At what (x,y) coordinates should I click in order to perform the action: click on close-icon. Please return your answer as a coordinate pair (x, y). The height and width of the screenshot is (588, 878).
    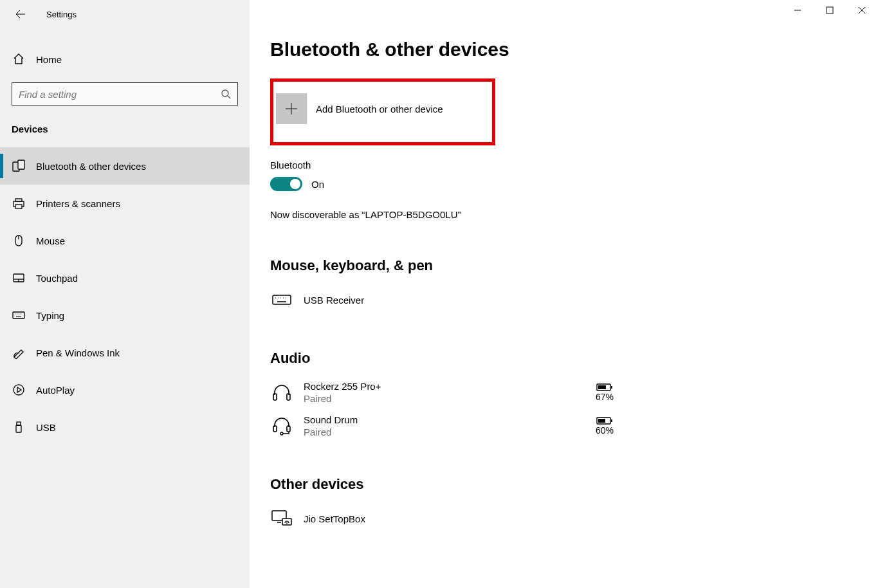
    Looking at the image, I should click on (862, 10).